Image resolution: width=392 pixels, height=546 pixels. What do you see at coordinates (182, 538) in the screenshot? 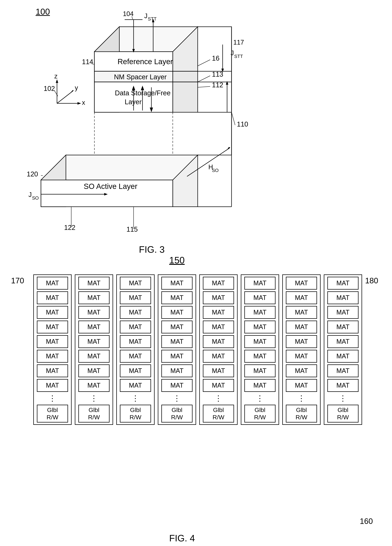
I see `fig4-caption: FIG. 4` at bounding box center [182, 538].